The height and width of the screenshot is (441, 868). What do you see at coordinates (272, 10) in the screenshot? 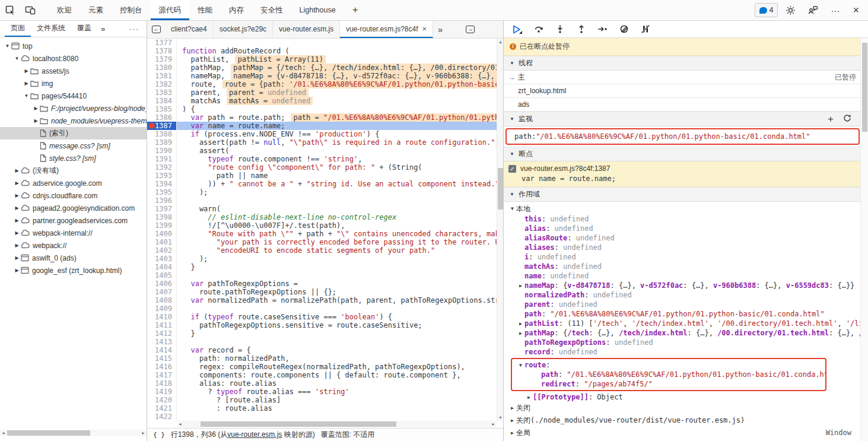
I see `panel-tab-安全性: 安全性` at bounding box center [272, 10].